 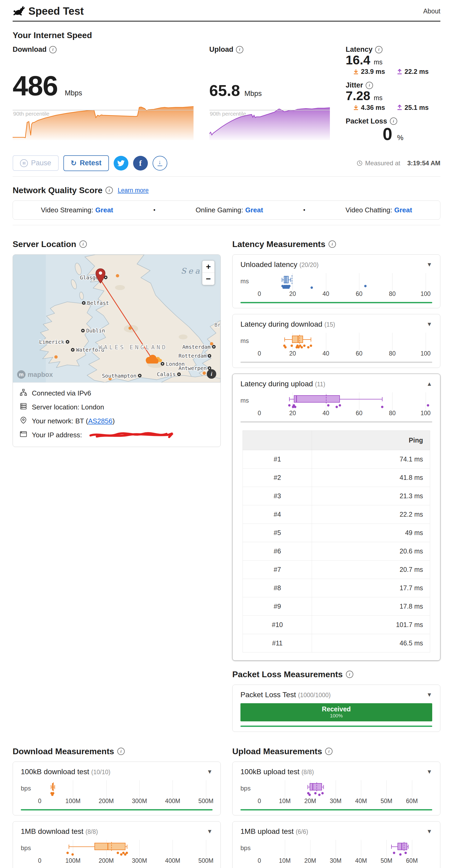 What do you see at coordinates (121, 163) in the screenshot?
I see `share-twitter-button` at bounding box center [121, 163].